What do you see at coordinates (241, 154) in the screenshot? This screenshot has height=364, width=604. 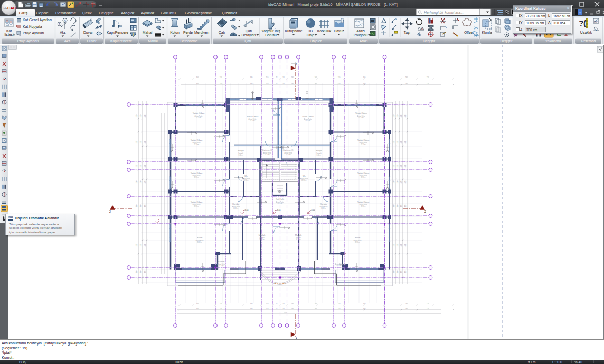 I see `svg-text: Seramik` at bounding box center [241, 154].